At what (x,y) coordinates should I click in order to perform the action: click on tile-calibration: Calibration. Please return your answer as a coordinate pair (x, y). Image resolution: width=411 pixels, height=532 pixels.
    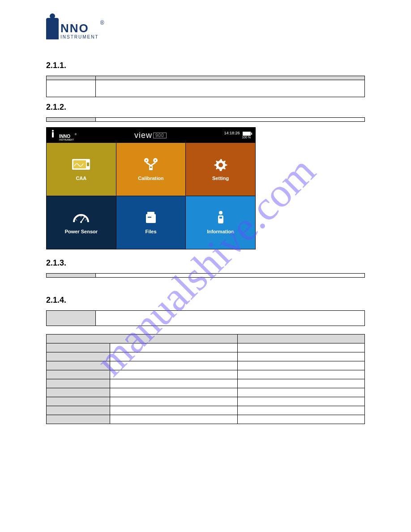
    Looking at the image, I should click on (151, 169).